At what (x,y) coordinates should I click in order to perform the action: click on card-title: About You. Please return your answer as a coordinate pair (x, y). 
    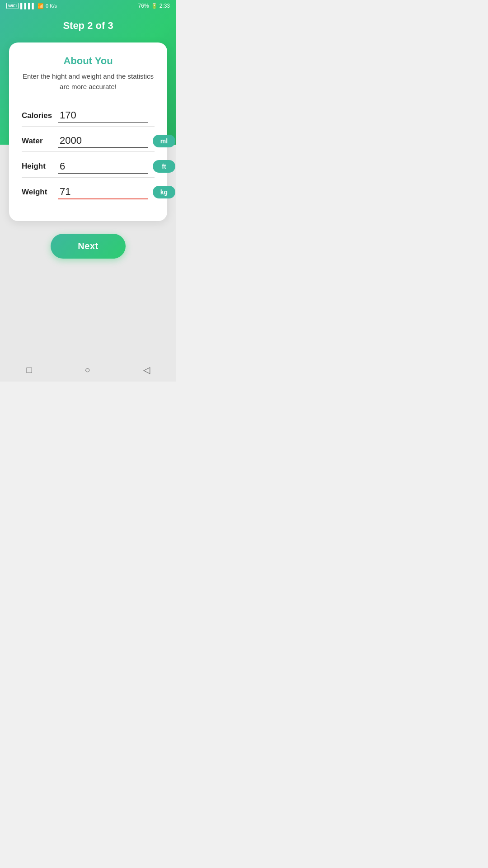
    Looking at the image, I should click on (88, 61).